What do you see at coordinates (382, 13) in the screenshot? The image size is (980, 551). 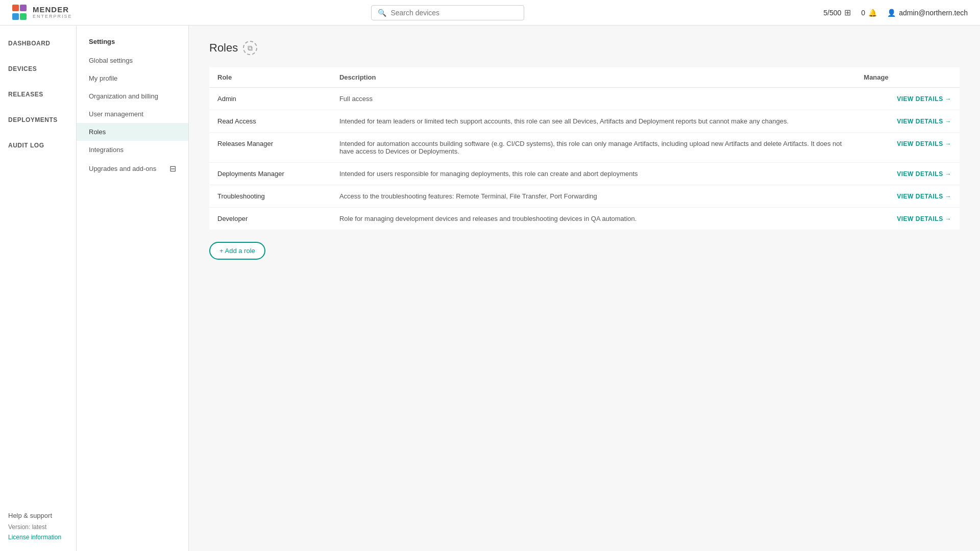 I see `search-icon: 🔍` at bounding box center [382, 13].